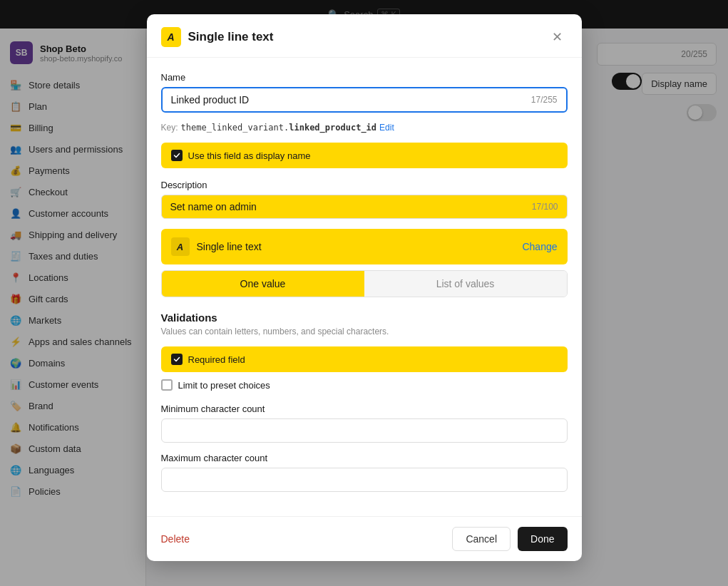 The image size is (728, 586). What do you see at coordinates (364, 539) in the screenshot?
I see `modal-footer: Delete Cancel Done` at bounding box center [364, 539].